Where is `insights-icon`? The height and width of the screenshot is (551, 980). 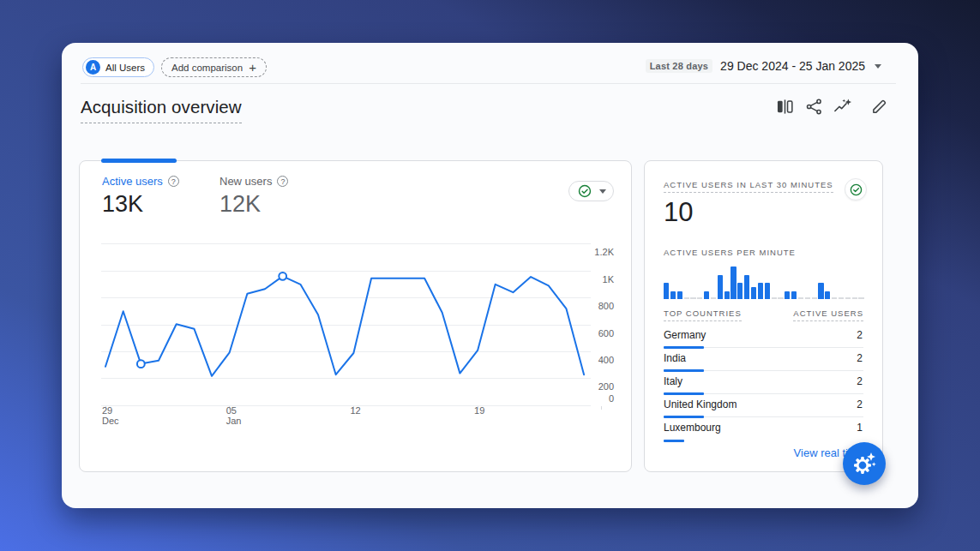 insights-icon is located at coordinates (843, 106).